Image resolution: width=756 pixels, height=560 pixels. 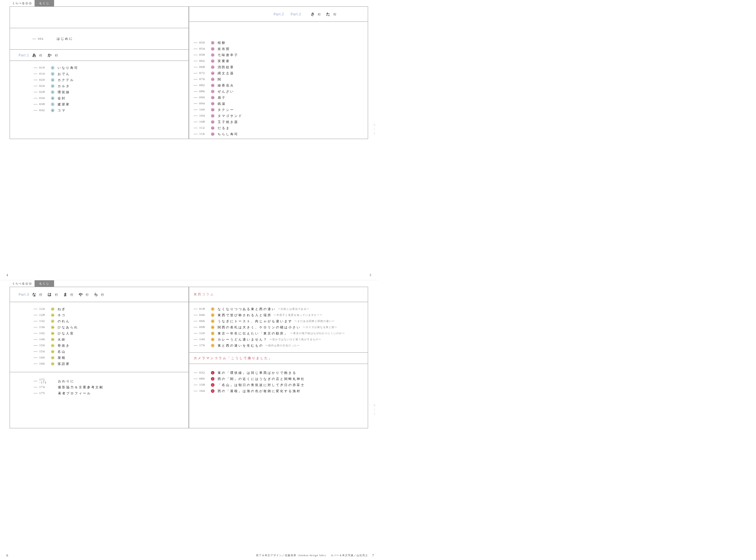 I want to click on page-ref: 098, so click(x=205, y=327).